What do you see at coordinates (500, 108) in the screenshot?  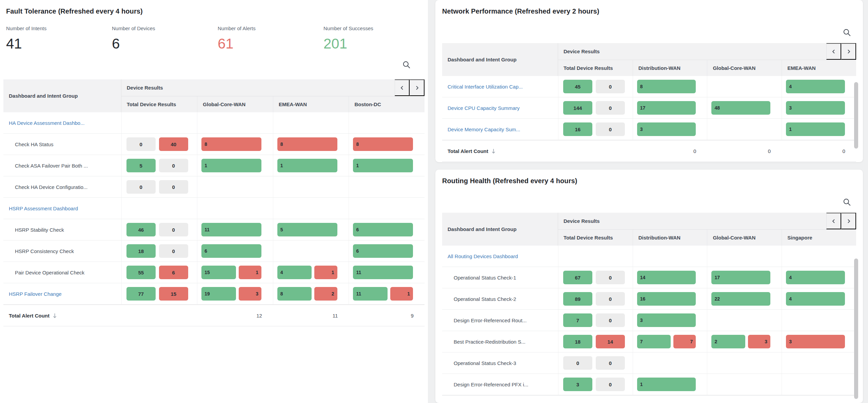 I see `dashboard-link: Device CPU Capacity Summary` at bounding box center [500, 108].